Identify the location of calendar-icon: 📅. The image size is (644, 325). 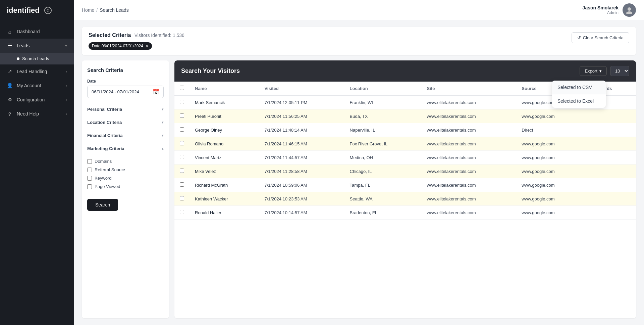
(156, 92).